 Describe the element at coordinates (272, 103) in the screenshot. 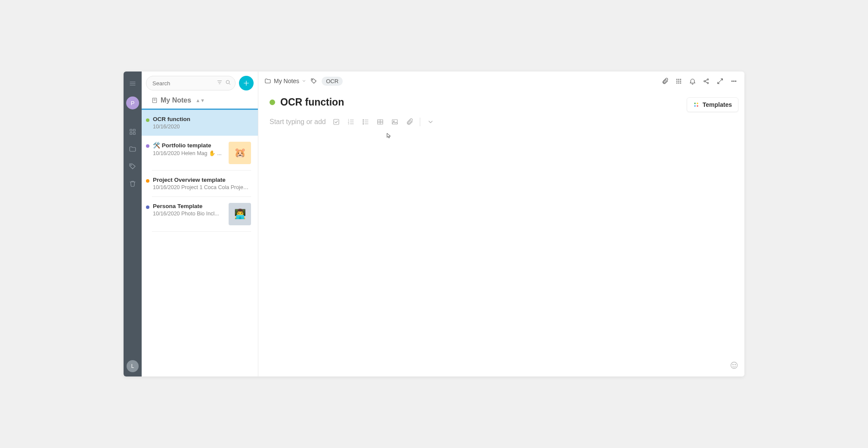

I see `note-color-dot` at that location.